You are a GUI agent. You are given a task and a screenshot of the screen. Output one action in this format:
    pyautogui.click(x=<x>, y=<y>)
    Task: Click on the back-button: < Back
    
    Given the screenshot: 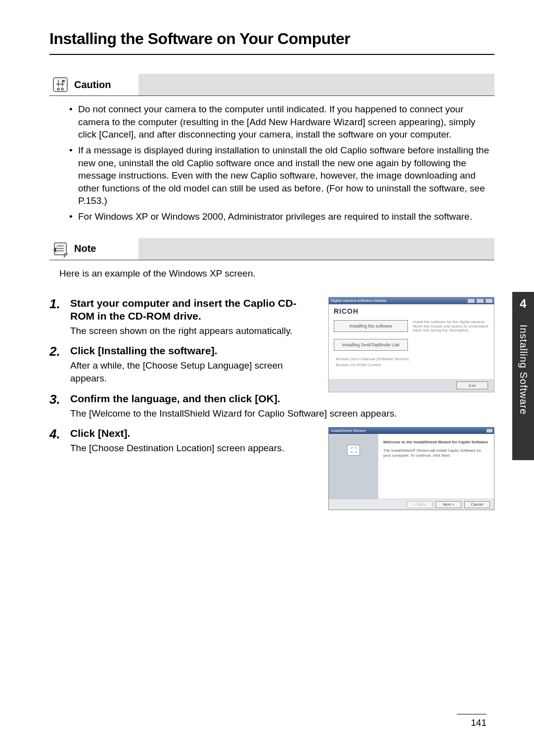 What is the action you would take?
    pyautogui.click(x=420, y=505)
    